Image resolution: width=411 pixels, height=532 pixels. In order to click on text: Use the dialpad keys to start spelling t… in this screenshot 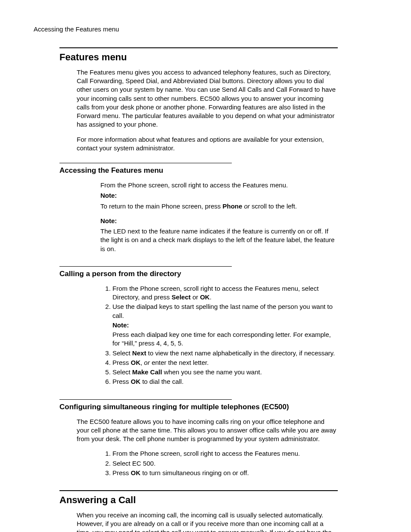, I will do `click(222, 311)`.